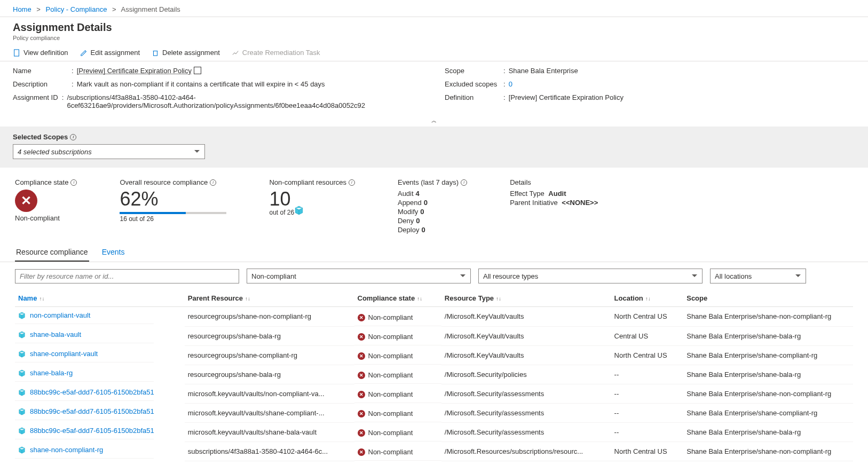 The height and width of the screenshot is (465, 868). What do you see at coordinates (139, 70) in the screenshot?
I see `detail-name-value: [Preview] Certificate Expiration Policy` at bounding box center [139, 70].